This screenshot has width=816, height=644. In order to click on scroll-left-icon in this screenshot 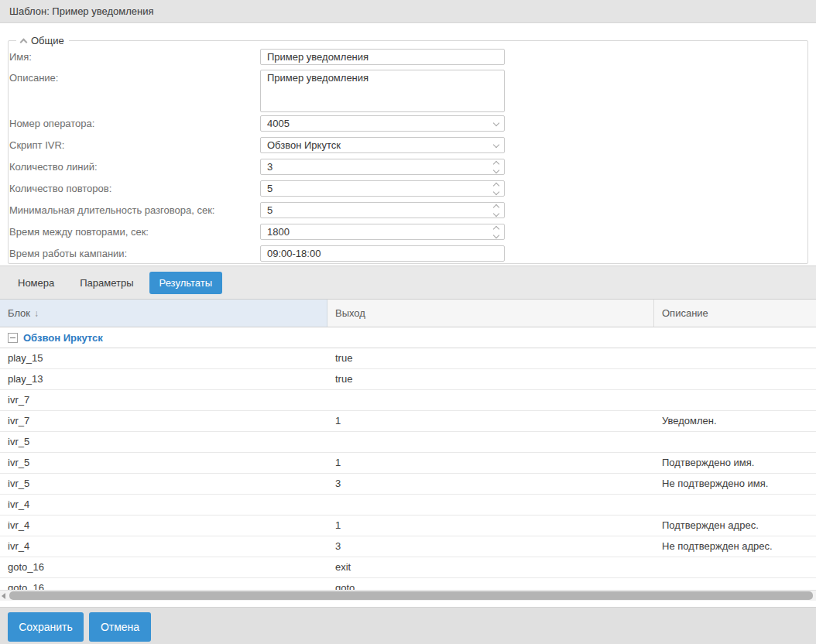, I will do `click(3, 596)`.